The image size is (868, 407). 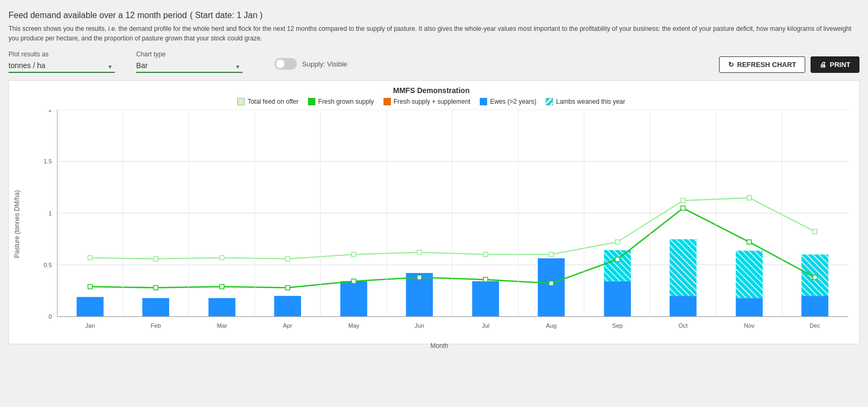 What do you see at coordinates (286, 64) in the screenshot?
I see `supply-toggle` at bounding box center [286, 64].